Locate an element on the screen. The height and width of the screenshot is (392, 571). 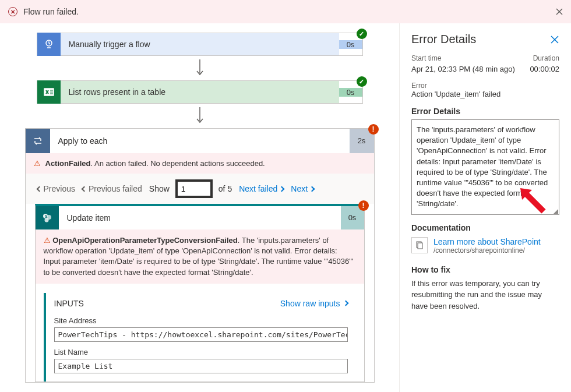
duration-label: Duration is located at coordinates (547, 58).